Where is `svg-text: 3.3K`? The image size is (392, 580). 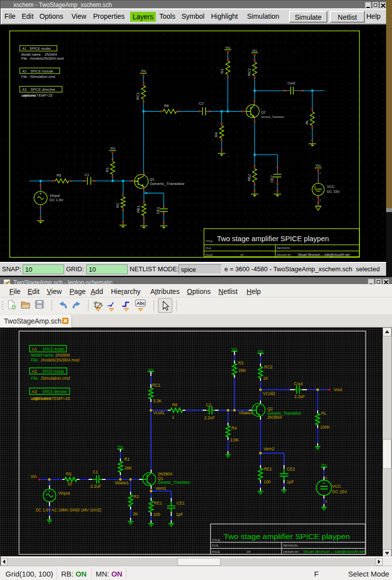
svg-text: 3.3K is located at coordinates (157, 401).